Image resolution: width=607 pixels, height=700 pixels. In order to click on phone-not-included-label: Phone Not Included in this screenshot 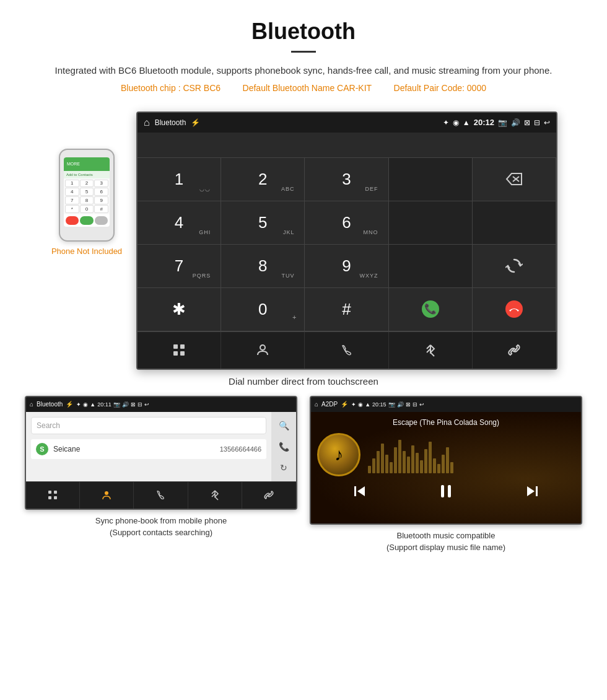, I will do `click(87, 252)`.